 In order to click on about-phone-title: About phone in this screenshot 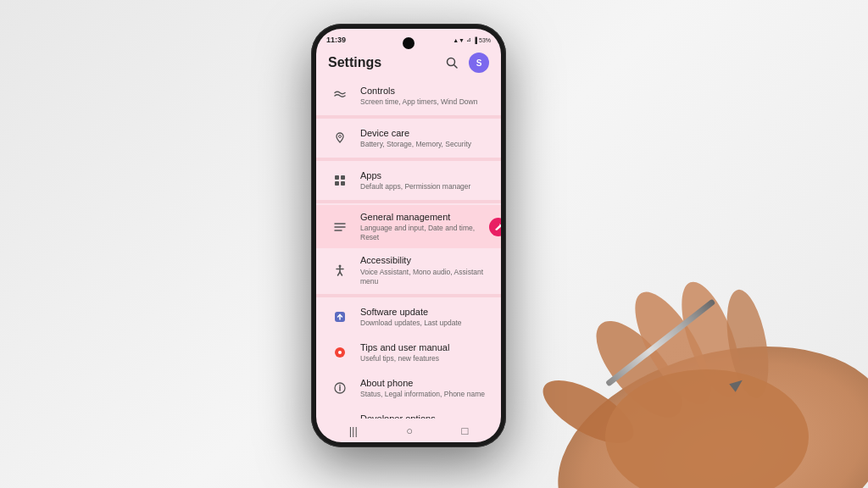, I will do `click(425, 383)`.